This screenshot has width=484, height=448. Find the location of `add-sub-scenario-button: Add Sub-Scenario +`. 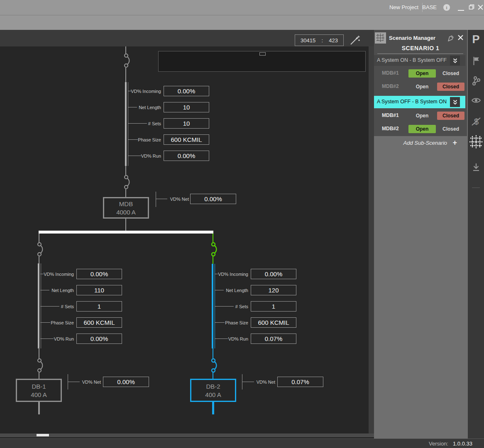

add-sub-scenario-button: Add Sub-Scenario + is located at coordinates (420, 144).